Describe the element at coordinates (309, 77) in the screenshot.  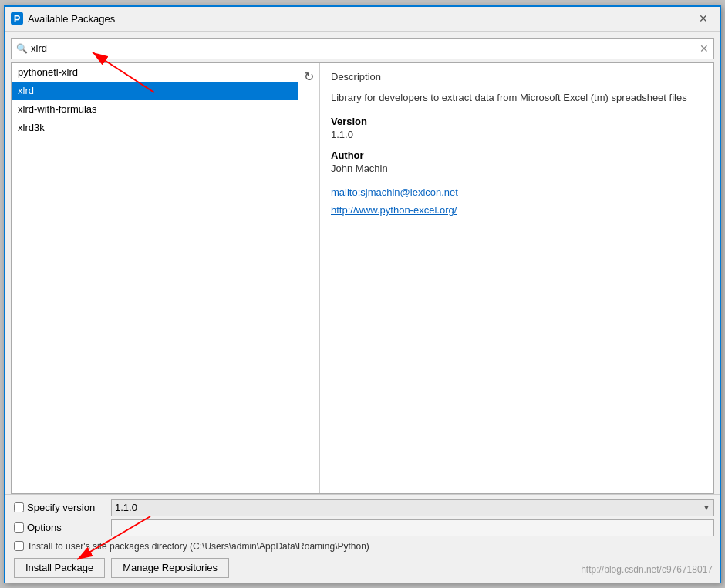
I see `refresh-icon: ↻` at that location.